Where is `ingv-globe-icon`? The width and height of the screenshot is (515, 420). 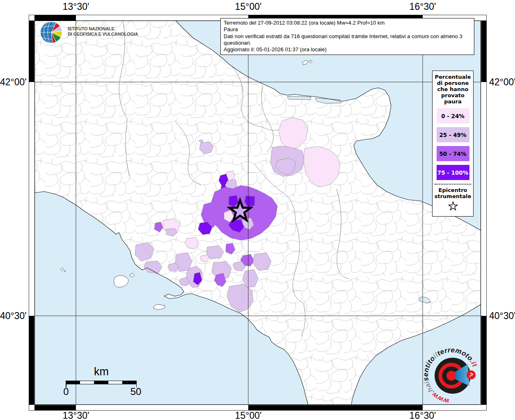
ingv-globe-icon is located at coordinates (52, 32).